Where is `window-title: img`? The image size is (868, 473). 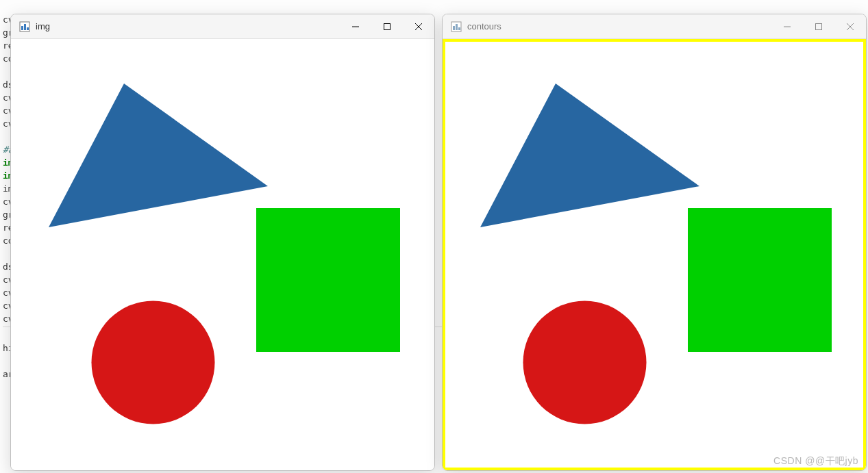 window-title: img is located at coordinates (42, 26).